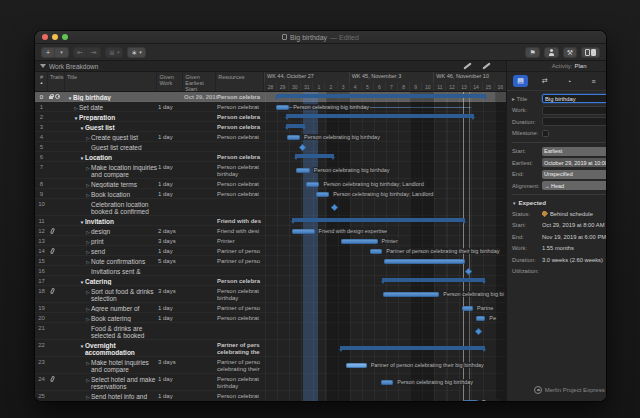 Image resolution: width=640 pixels, height=418 pixels. What do you see at coordinates (112, 260) in the screenshot?
I see `row-title: ▷Note confirmations` at bounding box center [112, 260].